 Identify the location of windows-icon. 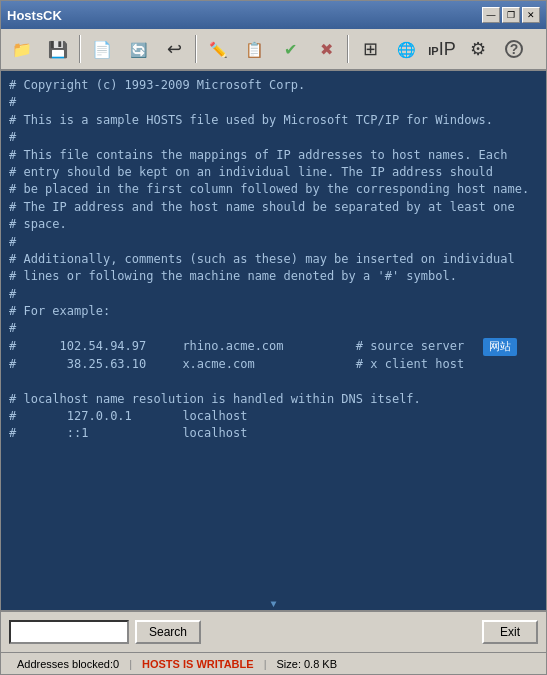
(370, 49).